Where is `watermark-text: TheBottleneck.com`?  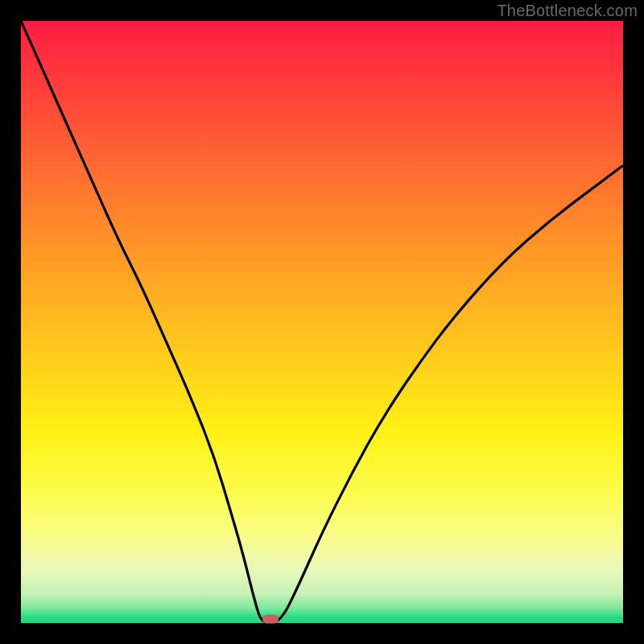 watermark-text: TheBottleneck.com is located at coordinates (567, 11).